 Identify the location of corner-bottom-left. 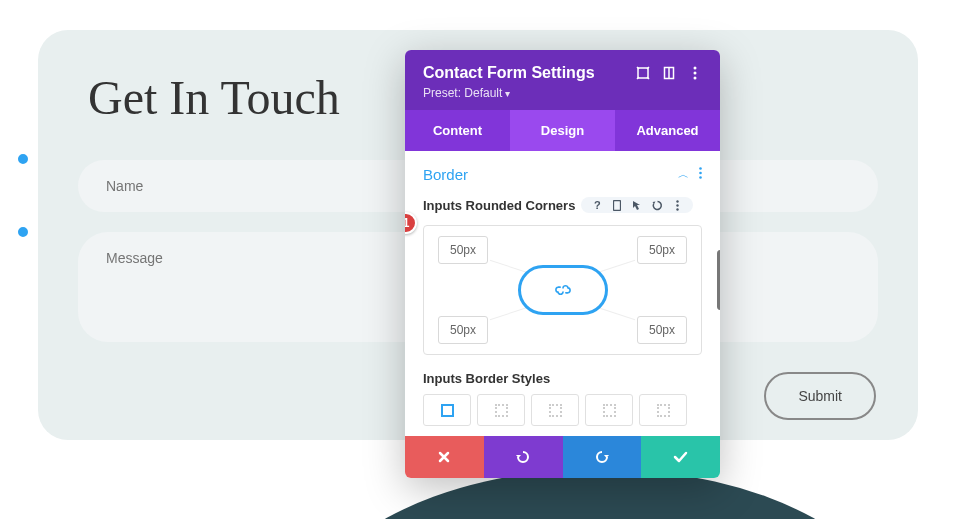
(463, 330).